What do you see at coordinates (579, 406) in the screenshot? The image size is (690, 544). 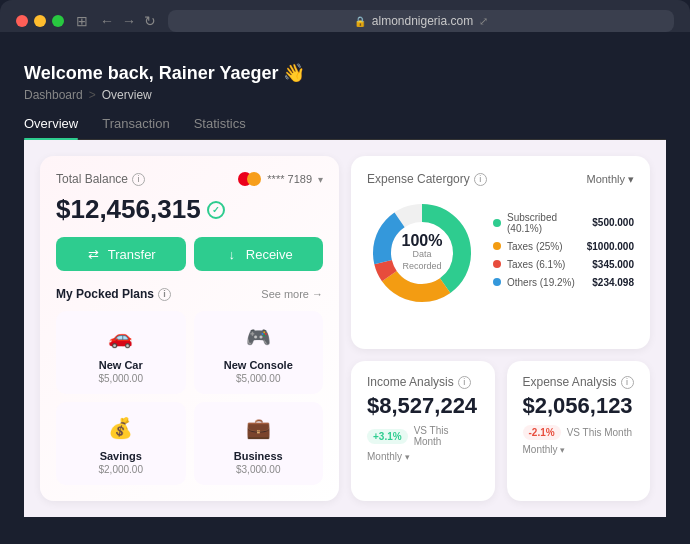 I see `expense-amount: $2,056,123` at bounding box center [579, 406].